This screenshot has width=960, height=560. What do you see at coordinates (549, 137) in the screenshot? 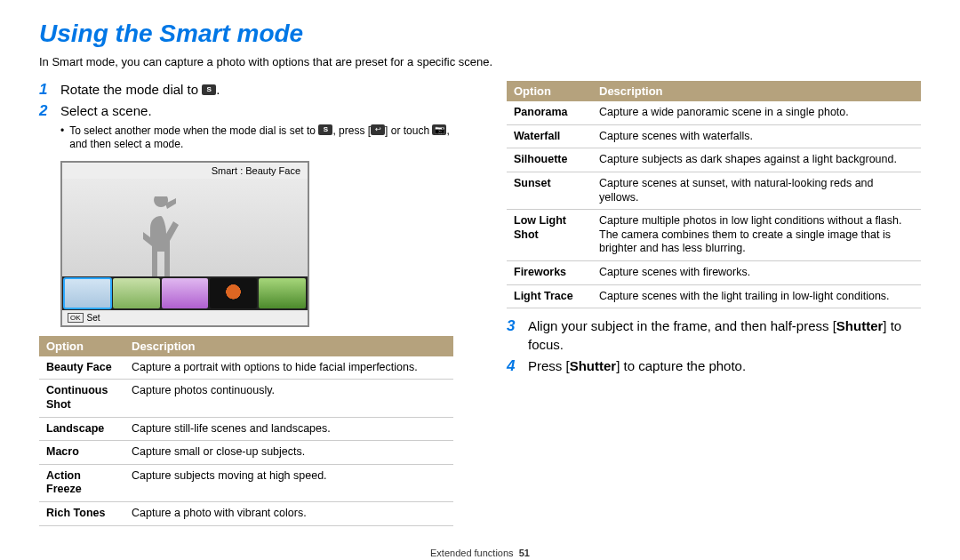
I see `opt-name: Waterfall` at bounding box center [549, 137].